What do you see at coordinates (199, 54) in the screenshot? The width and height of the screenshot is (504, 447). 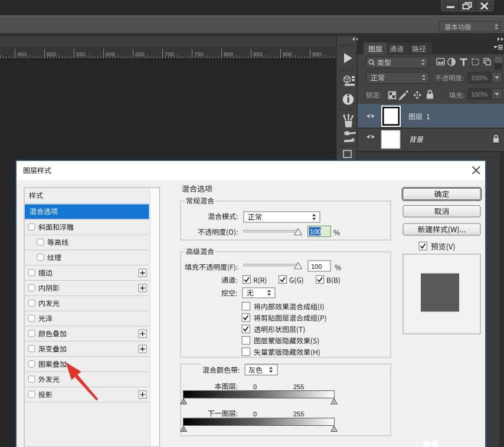 I see `svg-text: 750` at bounding box center [199, 54].